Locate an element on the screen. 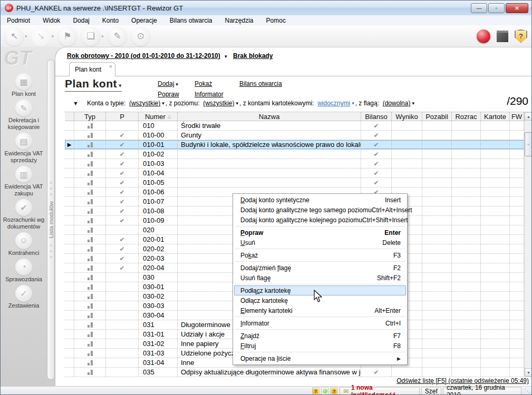  context-menu-item-dodaj-zmie-flag: Dodaj/zmień flagęF2 is located at coordinates (320, 268).